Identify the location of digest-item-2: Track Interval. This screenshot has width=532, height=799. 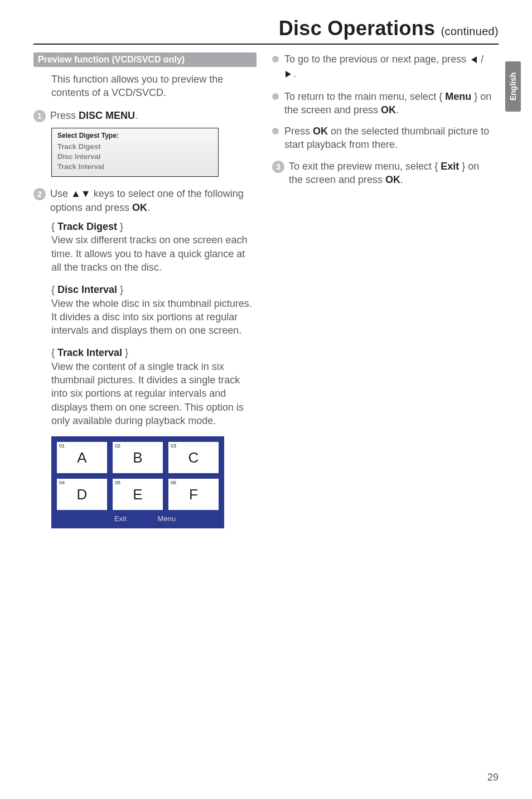
(135, 167).